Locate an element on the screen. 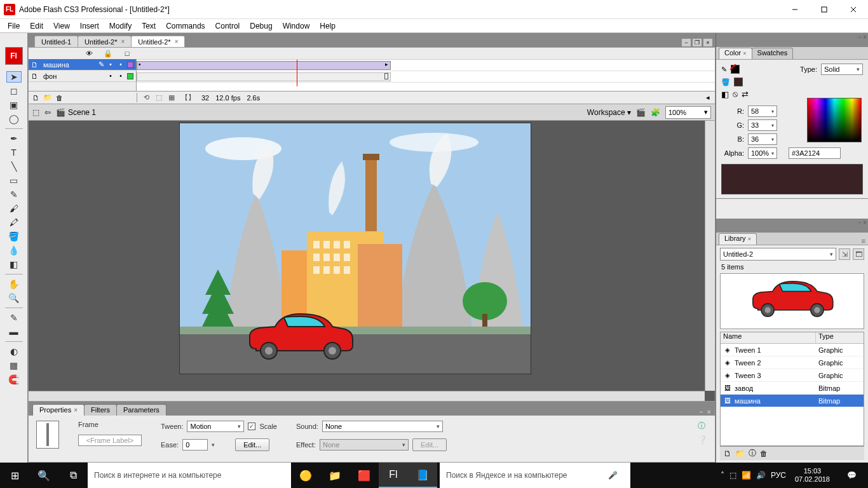  line-tool: ╲ is located at coordinates (14, 166).